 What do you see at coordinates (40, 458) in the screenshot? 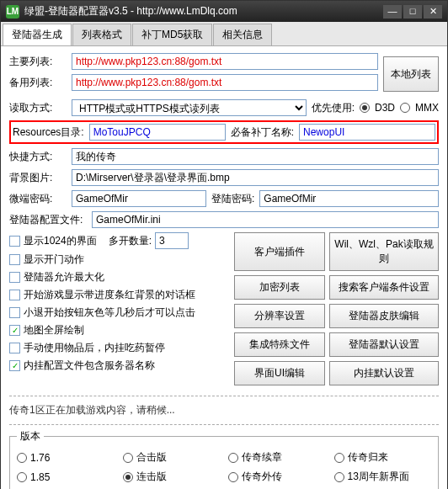
I see `v176-label: 1.76` at bounding box center [40, 458].